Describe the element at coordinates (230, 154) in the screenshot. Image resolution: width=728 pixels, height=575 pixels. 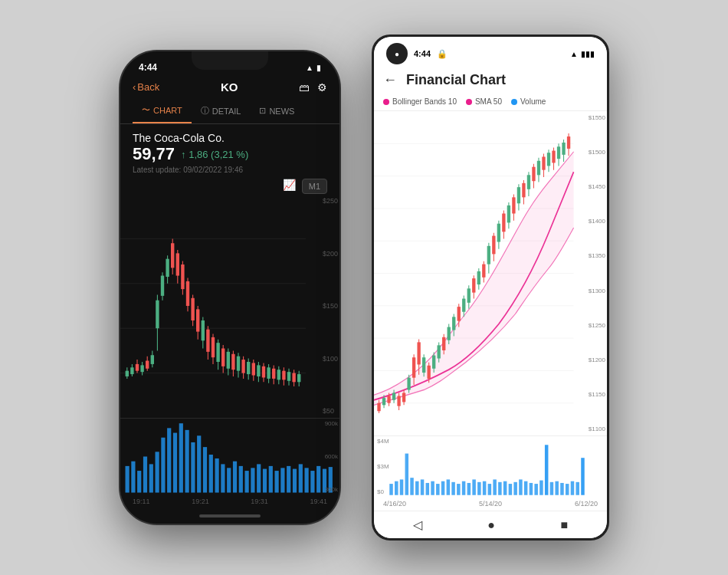
I see `stock-price-row: 59,77 ↑ 1,86 (3,21 %)` at that location.